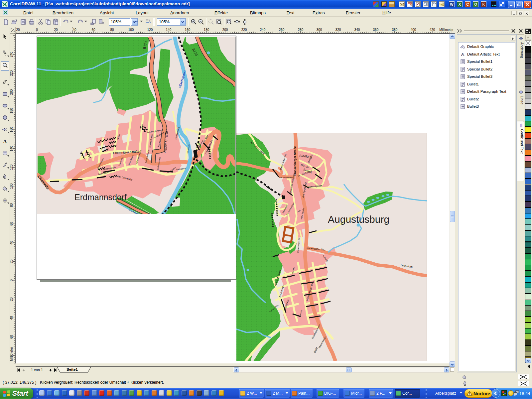  What do you see at coordinates (100, 197) in the screenshot?
I see `svg-text: Erdmannsdorf` at bounding box center [100, 197].